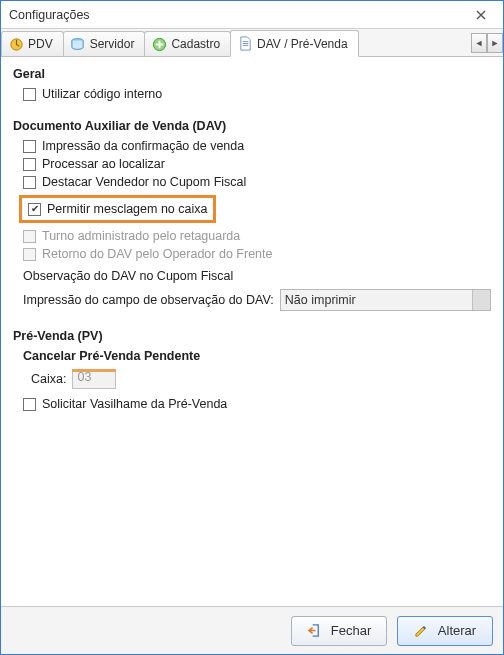 The width and height of the screenshot is (504, 655). Describe the element at coordinates (257, 164) in the screenshot. I see `chk-processar-localizar: Processar ao localizar` at that location.